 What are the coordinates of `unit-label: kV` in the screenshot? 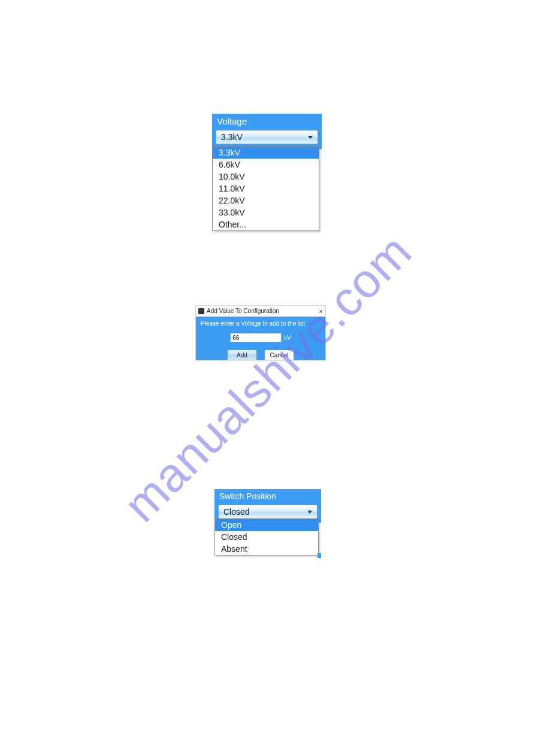 It's located at (288, 338).